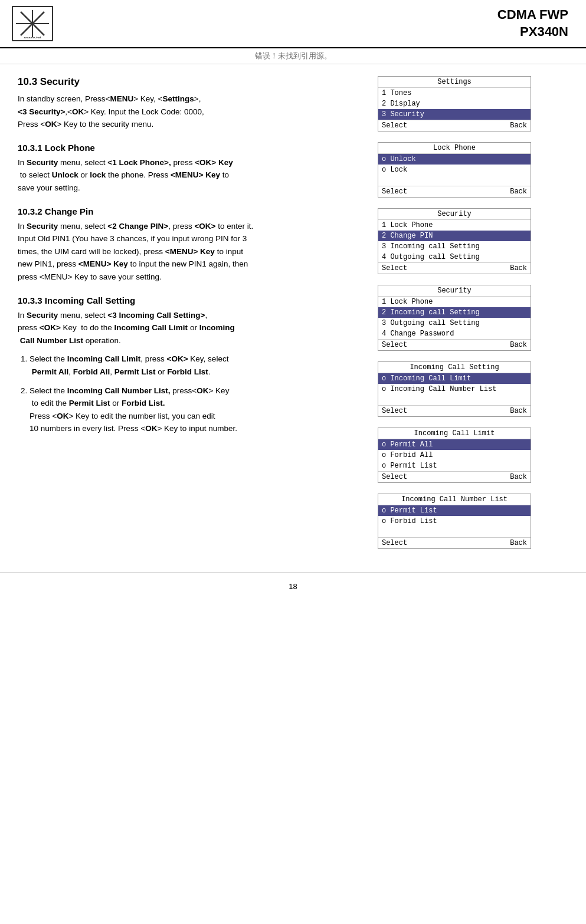 The width and height of the screenshot is (586, 924). I want to click on ui-row-incoming-number-list: o Incoming Call Number List, so click(454, 389).